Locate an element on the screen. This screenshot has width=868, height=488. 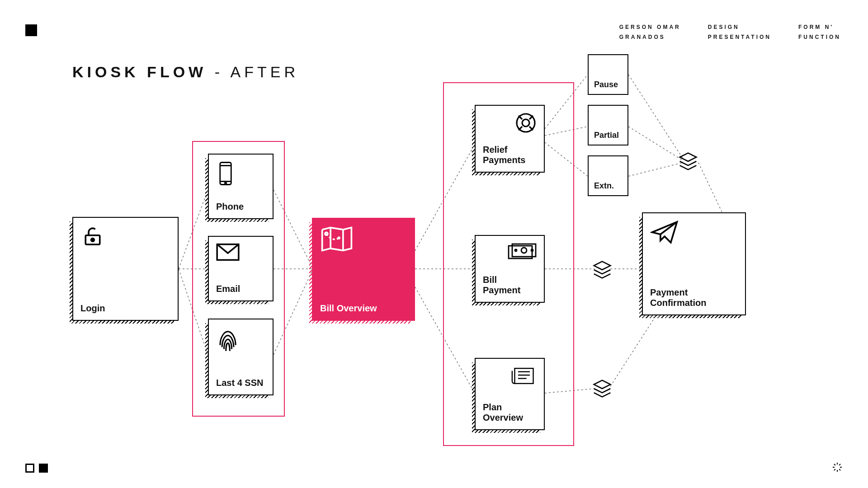
node-phone-label: Phone is located at coordinates (230, 207).